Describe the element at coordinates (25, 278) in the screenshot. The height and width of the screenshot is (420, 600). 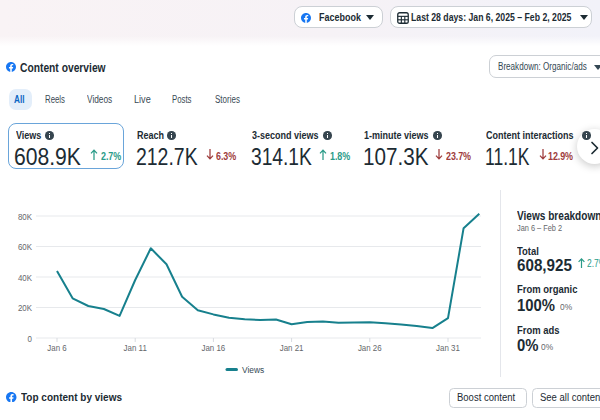
I see `svg-text: 40K` at that location.